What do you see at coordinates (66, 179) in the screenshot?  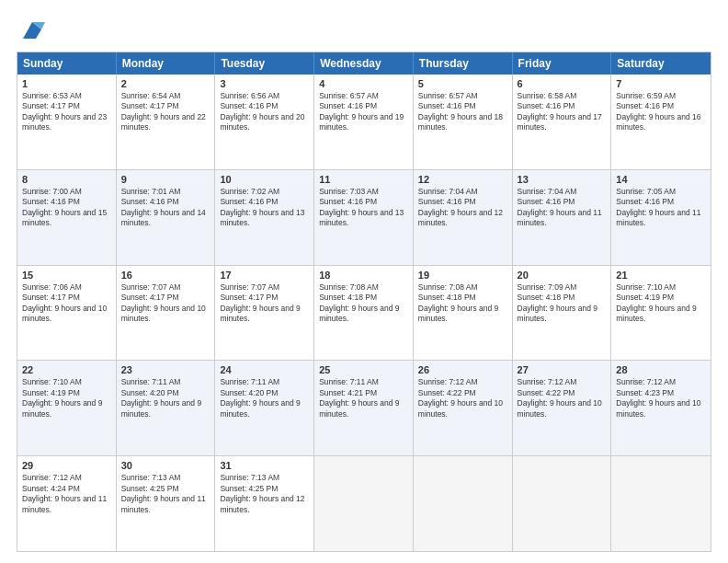 I see `day-number: 8` at bounding box center [66, 179].